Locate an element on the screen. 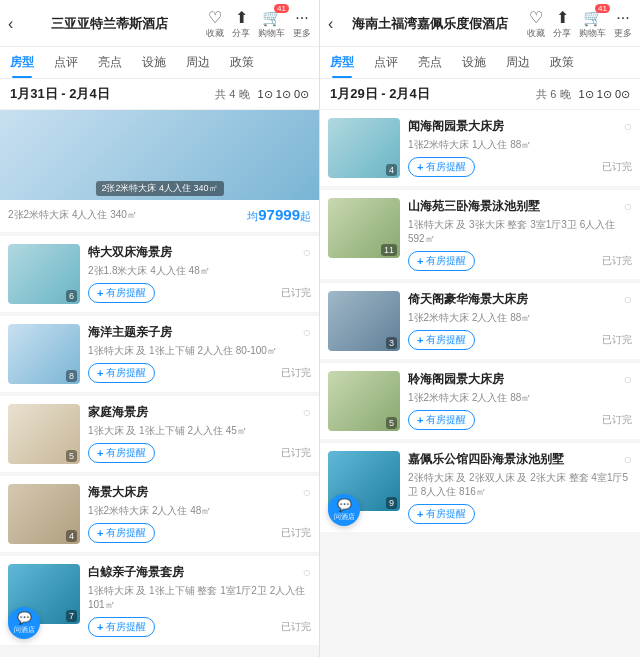 The height and width of the screenshot is (657, 640). room-image-count: 9 is located at coordinates (392, 503).